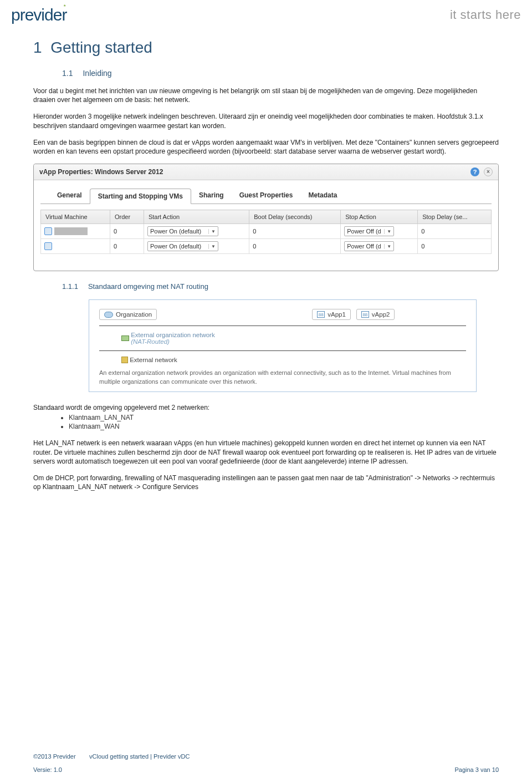 The image size is (532, 783). I want to click on network-list: Klantnaam_LAN_NAT Klantnaam_WAN, so click(284, 422).